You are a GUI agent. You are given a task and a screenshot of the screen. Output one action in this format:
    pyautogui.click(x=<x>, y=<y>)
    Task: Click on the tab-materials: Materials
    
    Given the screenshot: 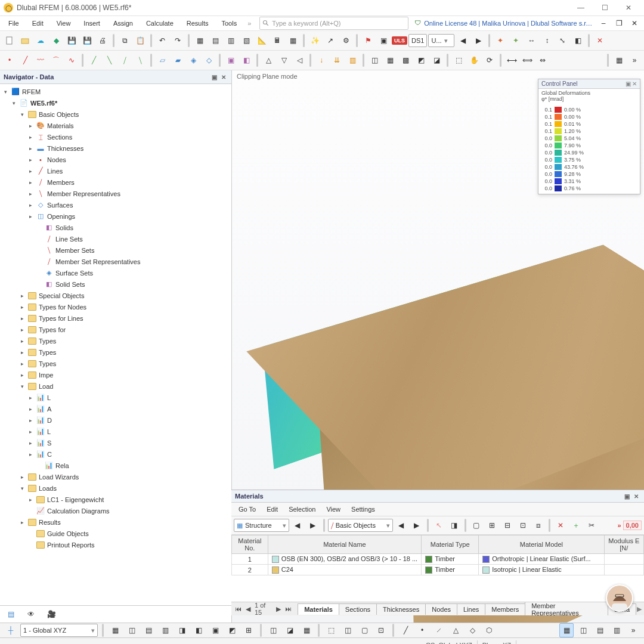 What is the action you would take?
    pyautogui.click(x=318, y=609)
    